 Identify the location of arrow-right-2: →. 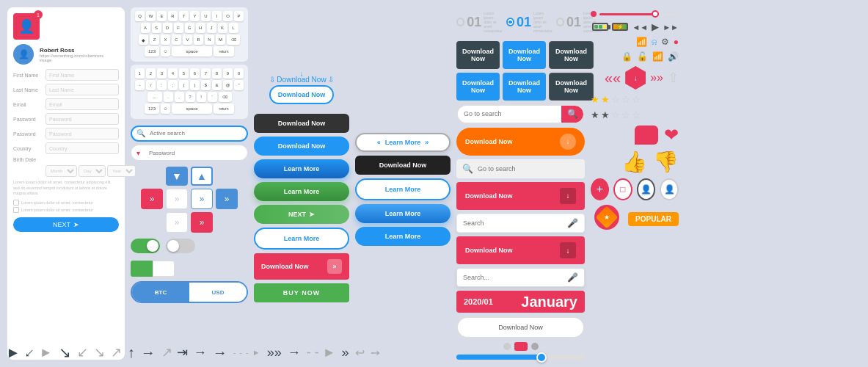
(200, 352).